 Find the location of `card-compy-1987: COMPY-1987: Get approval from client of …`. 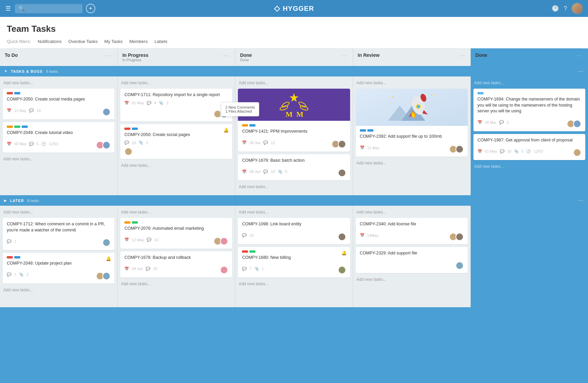

card-compy-1987: COMPY-1987: Get approval from client of … is located at coordinates (529, 147).